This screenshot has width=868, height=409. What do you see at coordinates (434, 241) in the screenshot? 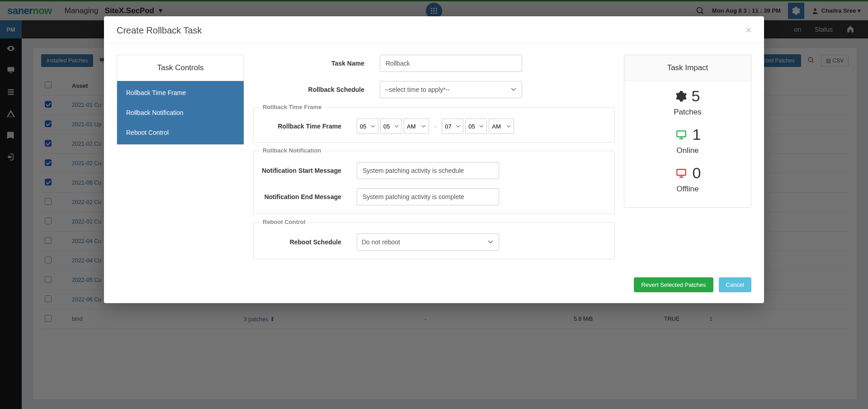
I see `fieldset-reboot: Reboot Control Reboot Schedule Do not re…` at bounding box center [434, 241].